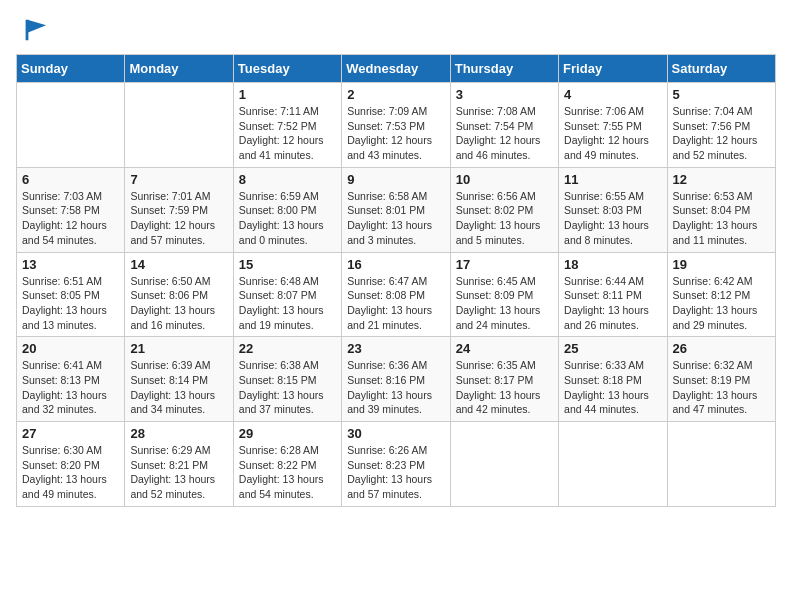  What do you see at coordinates (504, 304) in the screenshot?
I see `day-detail: Sunrise: 6:45 AMSunset: 8:09 PMDaylight:…` at bounding box center [504, 304].